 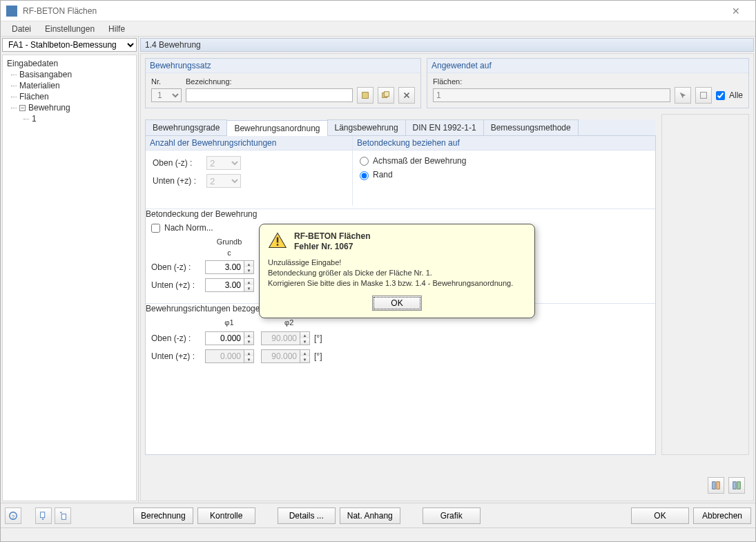 What do you see at coordinates (286, 356) in the screenshot?
I see `phi2-unten-input: ▲▼` at bounding box center [286, 356].